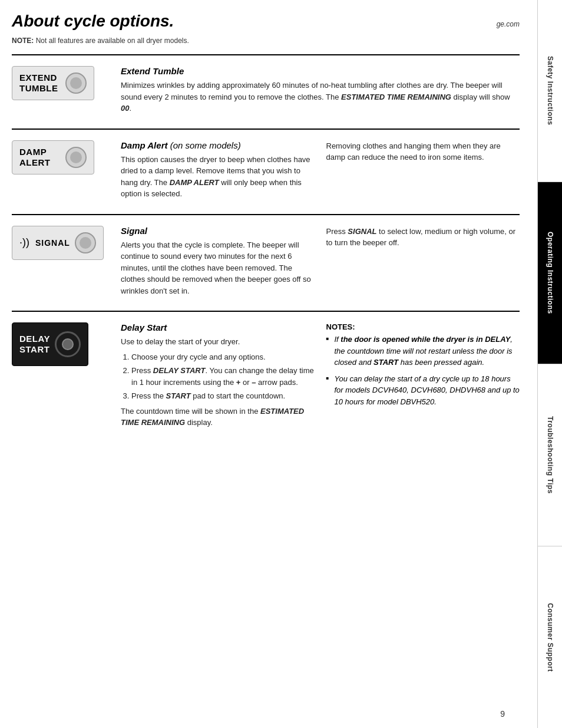 The width and height of the screenshot is (562, 728). I want to click on extend-tumble-icon-box: Extend Tumble, so click(53, 83).